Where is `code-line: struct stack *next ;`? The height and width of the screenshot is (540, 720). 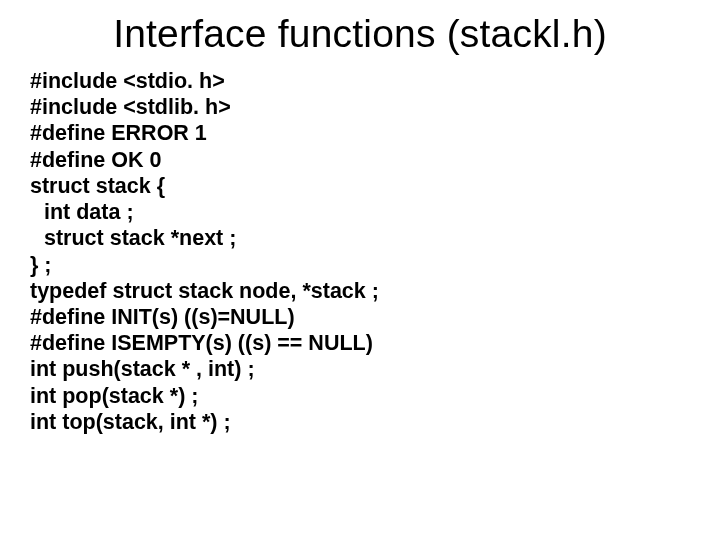
code-line: struct stack *next ; is located at coordinates (204, 238).